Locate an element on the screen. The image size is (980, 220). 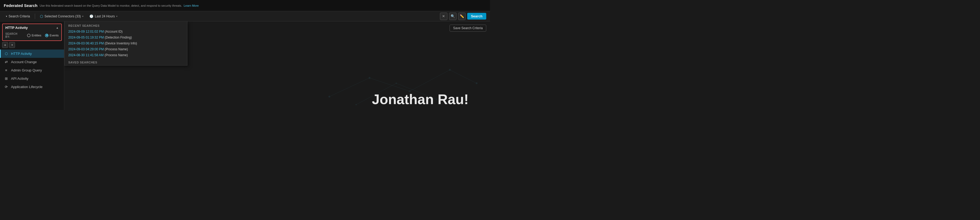
close-icon: ✕ is located at coordinates (444, 16).